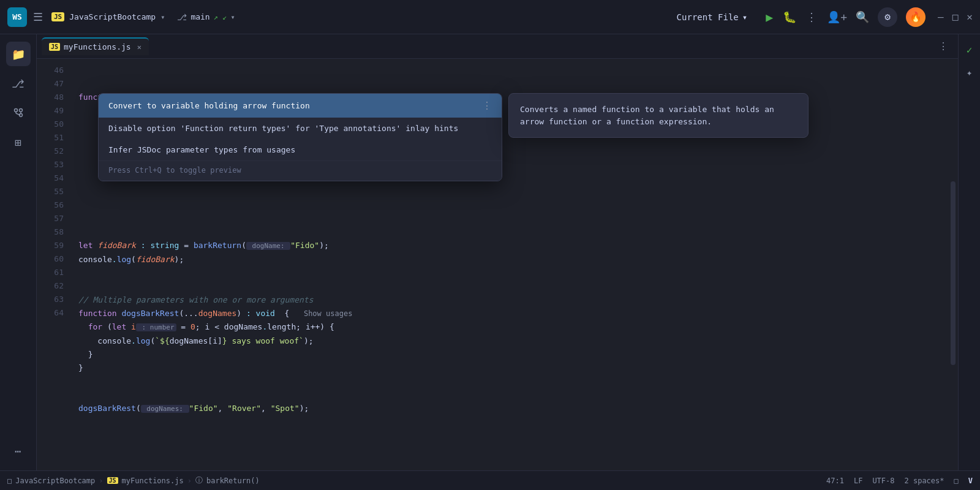 The image size is (980, 490). I want to click on settings-icon: ⚙, so click(888, 17).